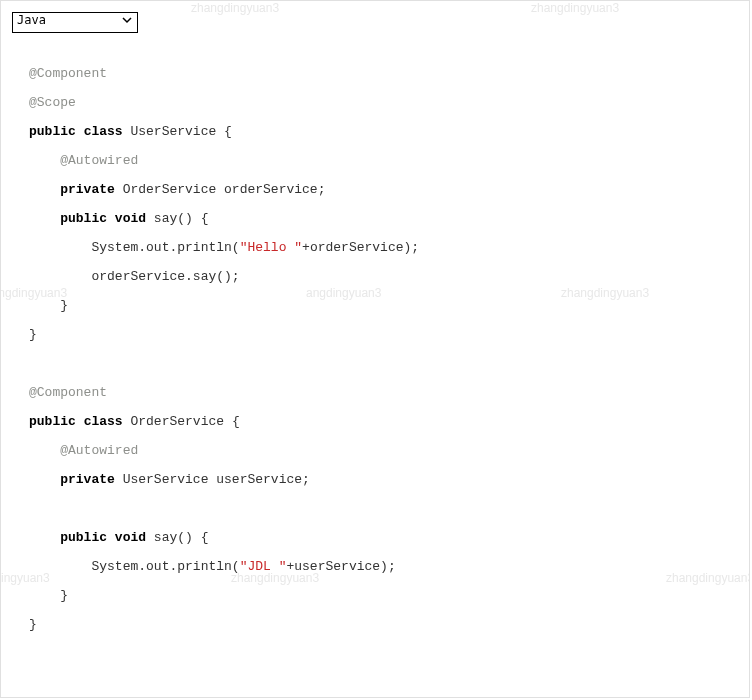 Image resolution: width=752 pixels, height=700 pixels. What do you see at coordinates (52, 102) in the screenshot?
I see `code-token-ann: @Scope` at bounding box center [52, 102].